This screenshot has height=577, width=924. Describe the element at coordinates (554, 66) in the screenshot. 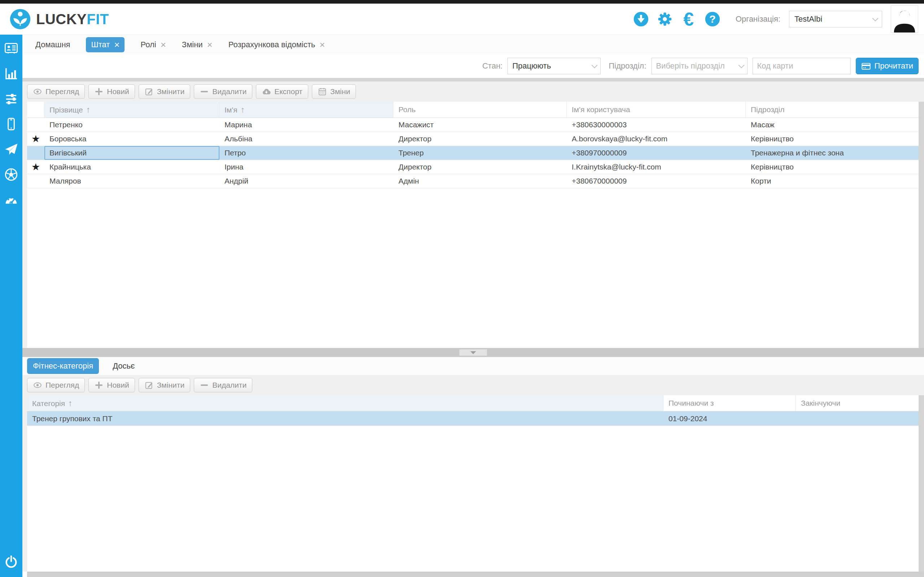

I see `state-select: Працюють` at that location.